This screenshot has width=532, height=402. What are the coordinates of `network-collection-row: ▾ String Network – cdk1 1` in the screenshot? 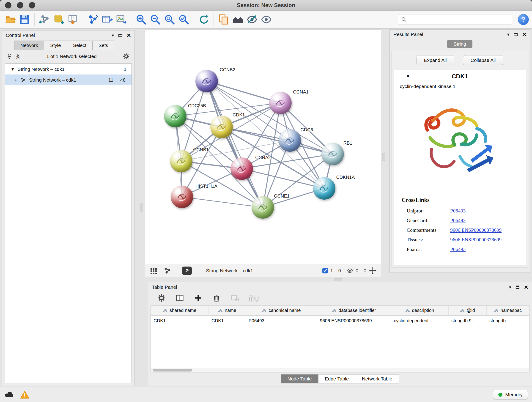 It's located at (68, 69).